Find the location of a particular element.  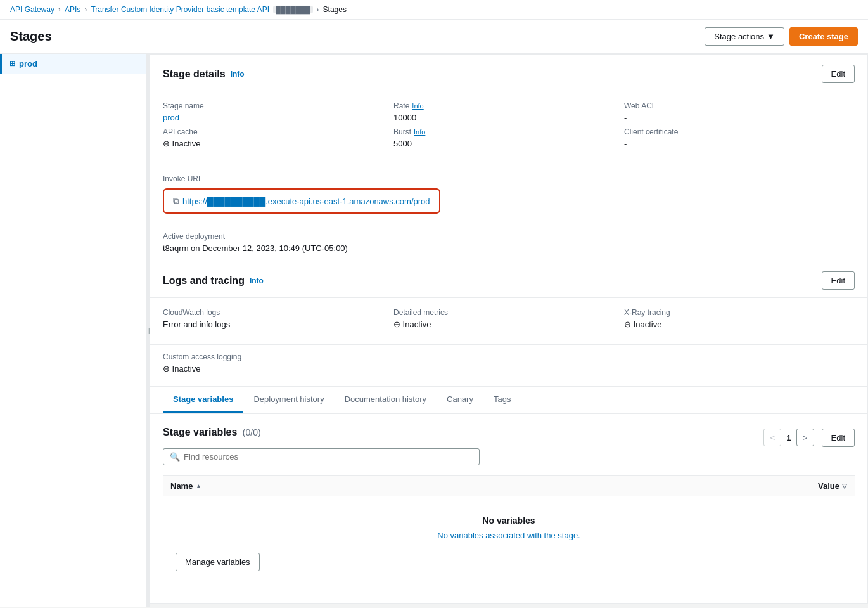

value-column-header: Value ▽ is located at coordinates (678, 486).